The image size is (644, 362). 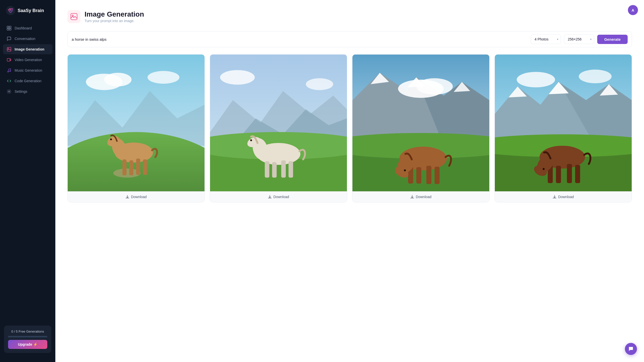 What do you see at coordinates (28, 81) in the screenshot?
I see `sidebar-item-code-generation: Code Generation` at bounding box center [28, 81].